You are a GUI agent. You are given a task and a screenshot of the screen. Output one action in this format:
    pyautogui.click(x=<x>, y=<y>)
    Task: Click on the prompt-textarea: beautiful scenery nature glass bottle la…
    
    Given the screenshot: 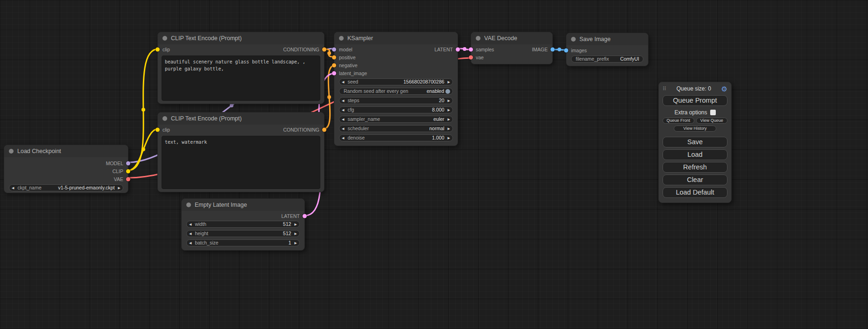 What is the action you would take?
    pyautogui.click(x=241, y=78)
    